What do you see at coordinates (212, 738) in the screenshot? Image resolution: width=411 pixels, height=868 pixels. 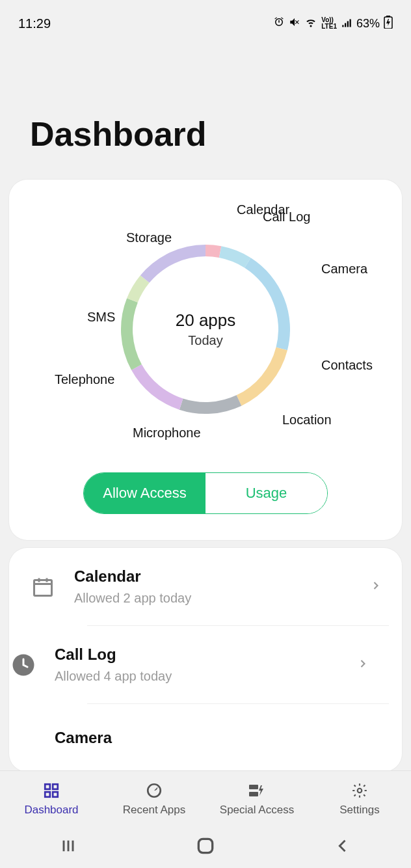 I see `item-text: Camera` at bounding box center [212, 738].